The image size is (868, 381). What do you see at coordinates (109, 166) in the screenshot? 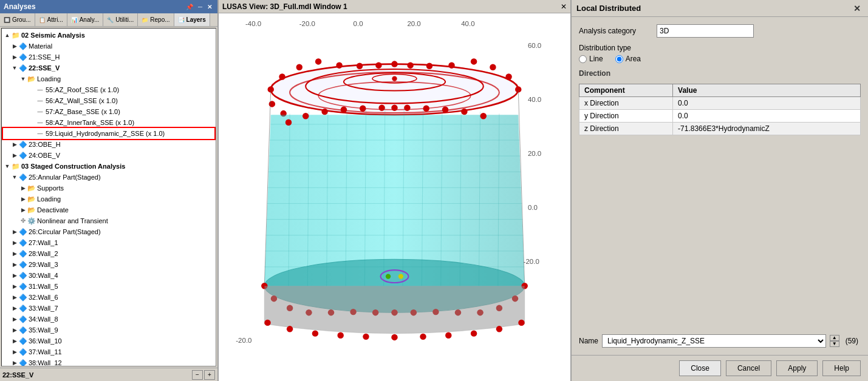
I see `tree-item-03staged: ▼ 📁 03 Staged Construction Analysis` at bounding box center [109, 166].